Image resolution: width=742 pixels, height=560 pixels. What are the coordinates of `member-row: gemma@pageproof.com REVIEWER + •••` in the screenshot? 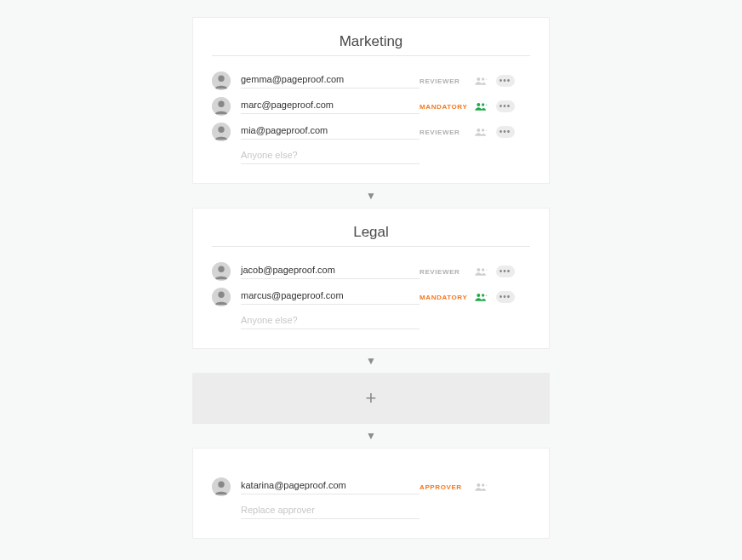 It's located at (371, 81).